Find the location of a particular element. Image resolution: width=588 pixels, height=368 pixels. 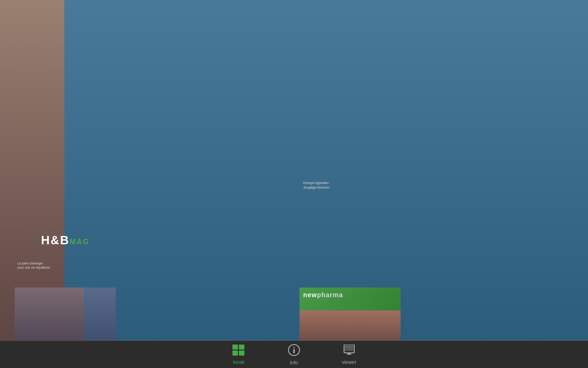

magazine-cover-newpharma: newpharma Pharmacie devoyage: is located at coordinates (350, 314).